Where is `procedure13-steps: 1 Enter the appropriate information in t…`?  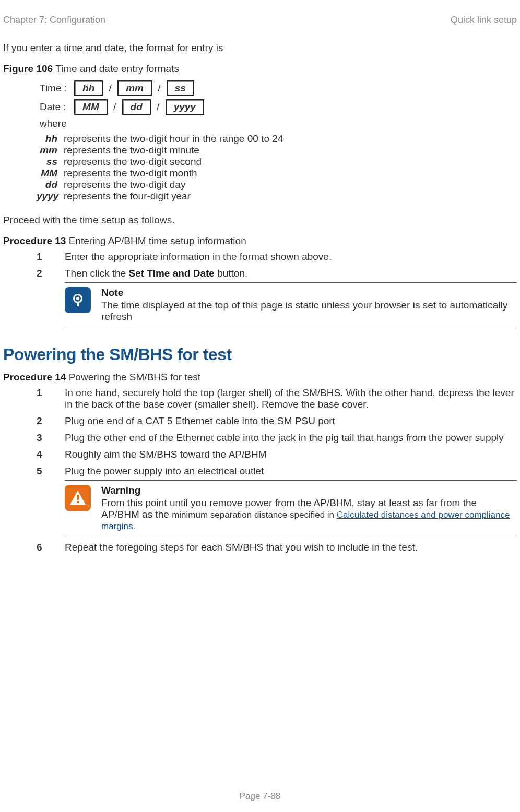
procedure13-steps: 1 Enter the appropriate information in t… is located at coordinates (277, 289).